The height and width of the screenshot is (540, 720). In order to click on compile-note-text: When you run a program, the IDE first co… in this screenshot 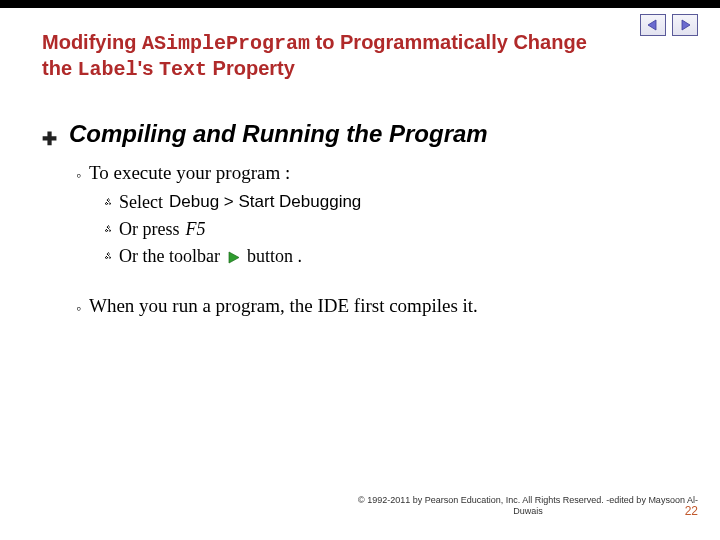, I will do `click(284, 306)`.